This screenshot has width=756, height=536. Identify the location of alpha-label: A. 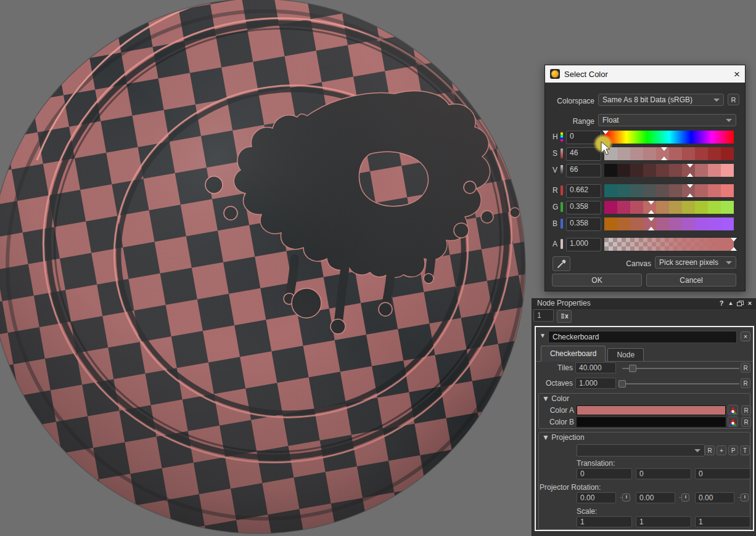
(556, 244).